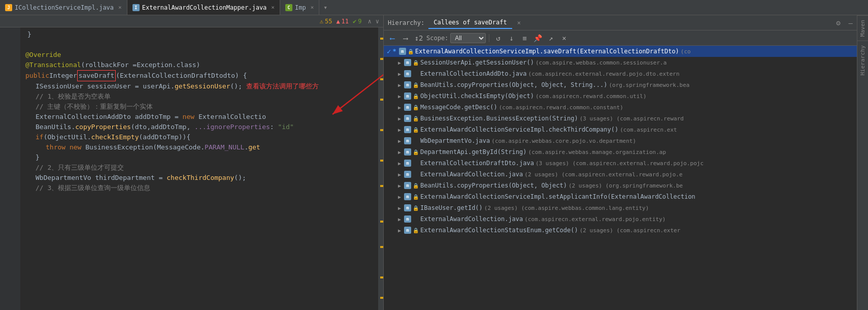 The height and width of the screenshot is (310, 868). I want to click on tab-dropdown: ▾, so click(325, 7).